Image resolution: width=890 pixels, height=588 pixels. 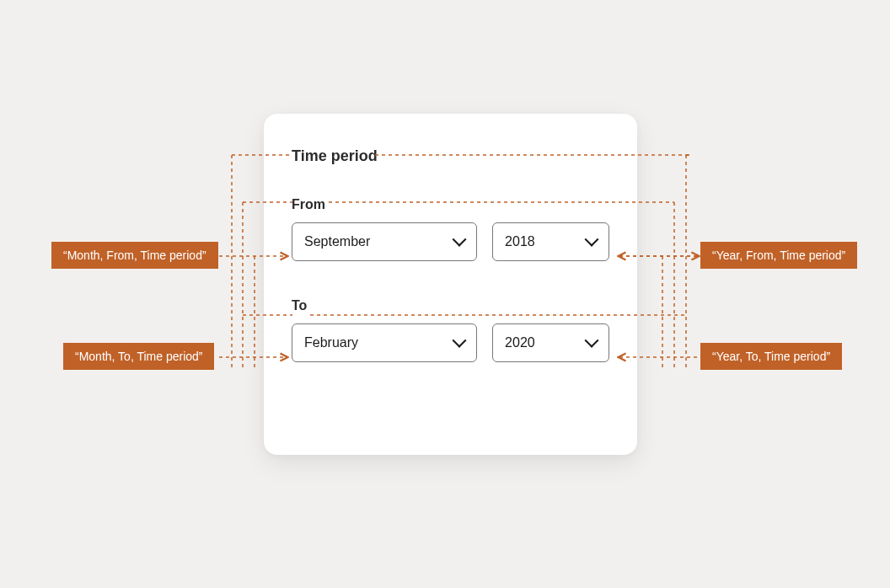 What do you see at coordinates (450, 306) in the screenshot?
I see `to-label: To` at bounding box center [450, 306].